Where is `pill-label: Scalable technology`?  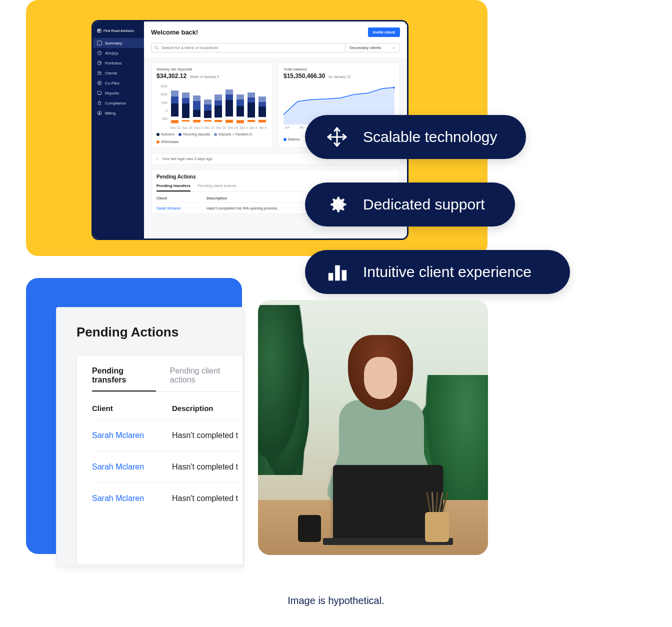 pill-label: Scalable technology is located at coordinates (430, 137).